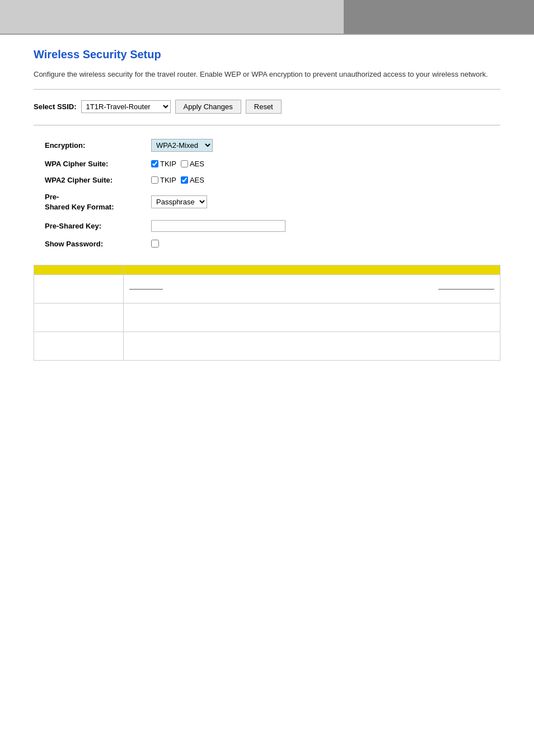 This screenshot has width=534, height=756. I want to click on row-divider, so click(267, 125).